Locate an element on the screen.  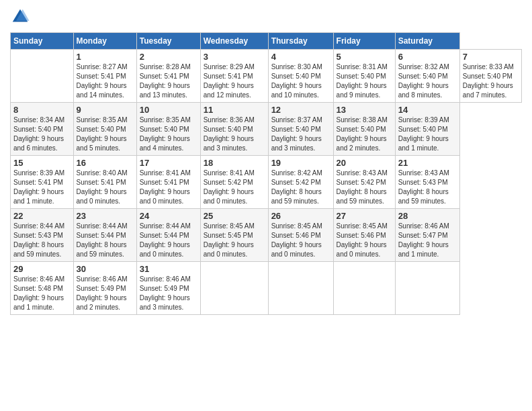
day-info: Sunrise: 8:43 AM Sunset: 5:43 PM Dayligh… is located at coordinates (427, 187).